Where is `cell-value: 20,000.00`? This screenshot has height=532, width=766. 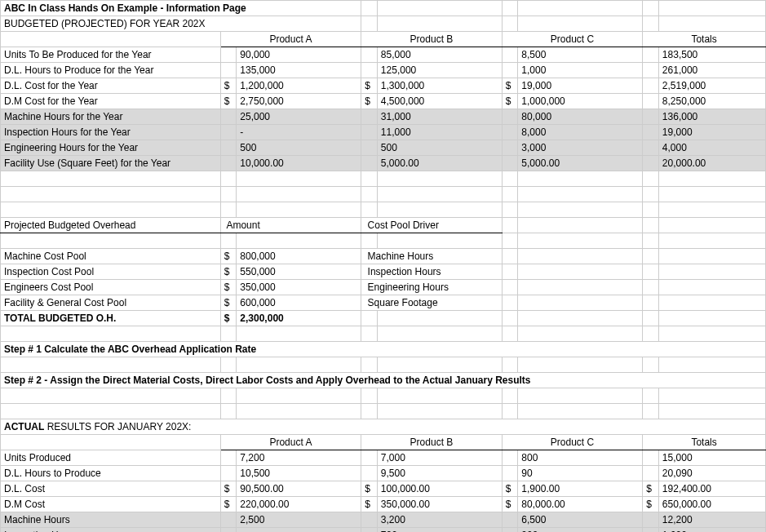
cell-value: 20,000.00 is located at coordinates (711, 163).